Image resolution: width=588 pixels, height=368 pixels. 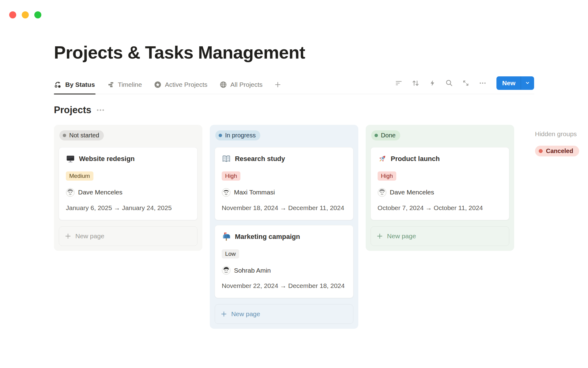 I want to click on date-range: November 18, 2024 → December 11, 2024, so click(x=284, y=208).